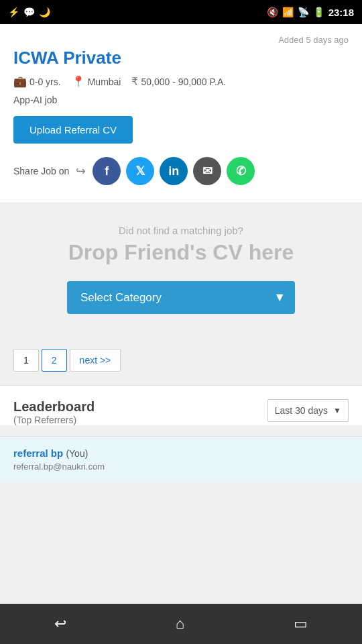  What do you see at coordinates (181, 171) in the screenshot?
I see `share-row: Share Job on ↩ f 𝕏 in ✉ ✆` at bounding box center [181, 171].